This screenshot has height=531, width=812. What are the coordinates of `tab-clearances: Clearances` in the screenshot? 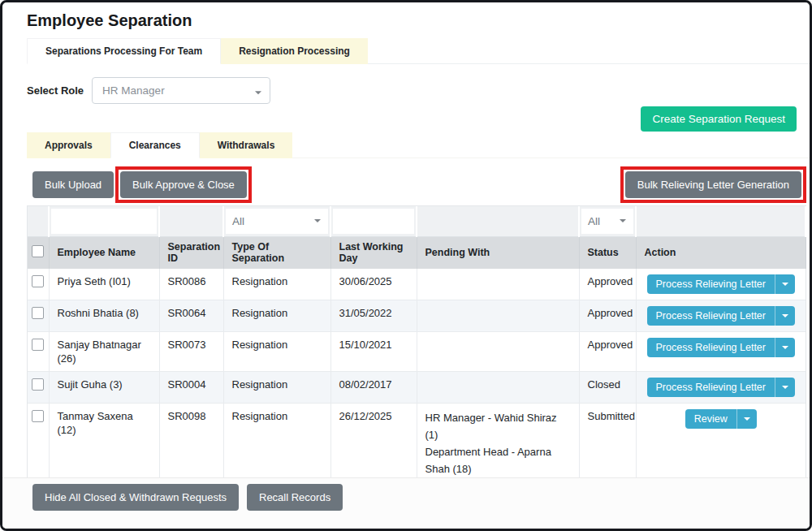 It's located at (155, 145).